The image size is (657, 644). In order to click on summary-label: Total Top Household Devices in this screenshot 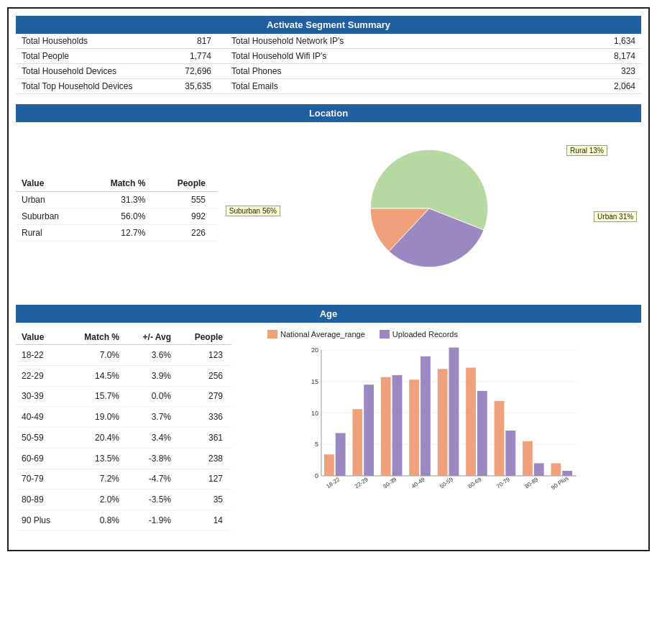, I will do `click(88, 86)`.